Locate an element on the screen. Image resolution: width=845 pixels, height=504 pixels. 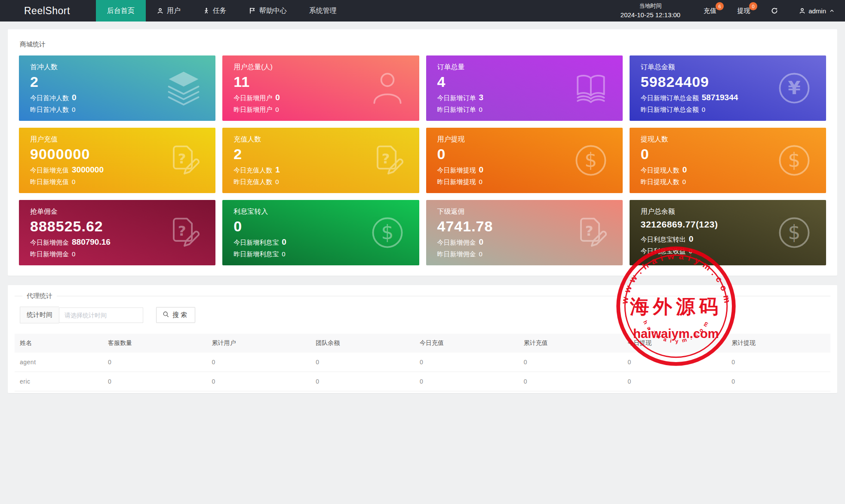
column-header: 累计充值 is located at coordinates (571, 343).